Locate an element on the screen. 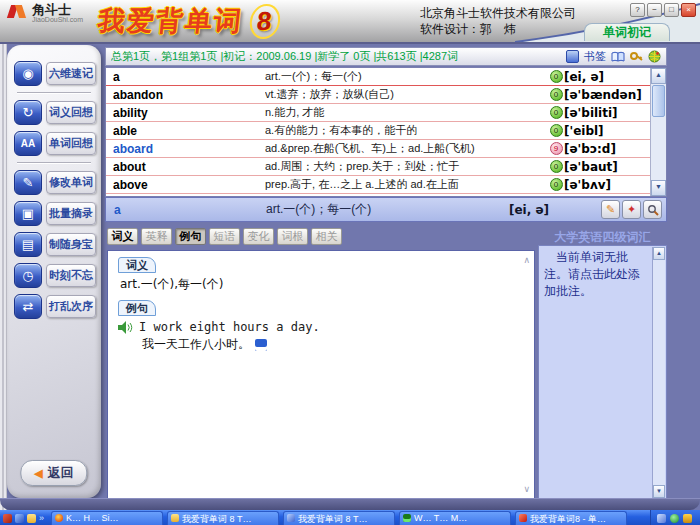 The width and height of the screenshot is (700, 525). word-list-scrollbar: ▲ ▼ is located at coordinates (658, 132).